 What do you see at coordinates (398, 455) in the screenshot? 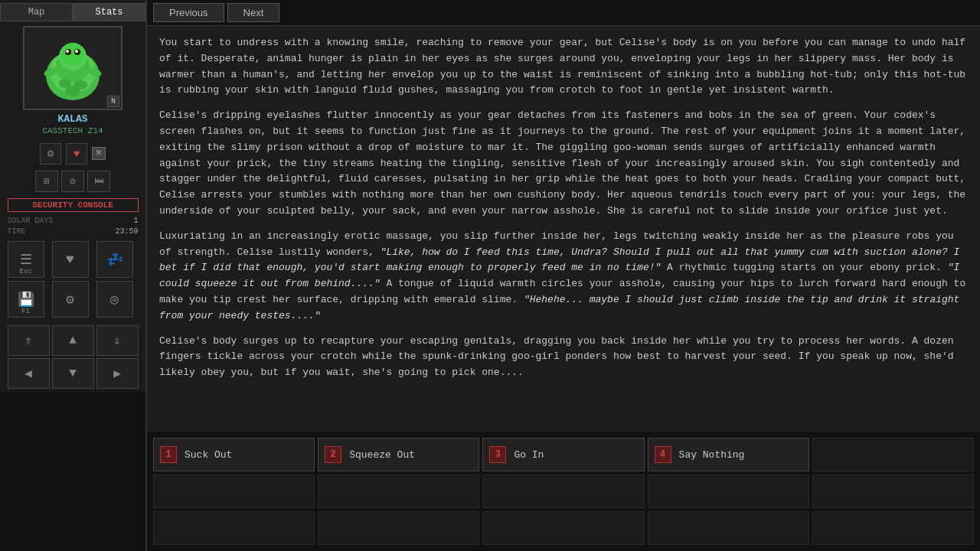
I see `choice-2-button: 2Squeeze Out` at bounding box center [398, 455].